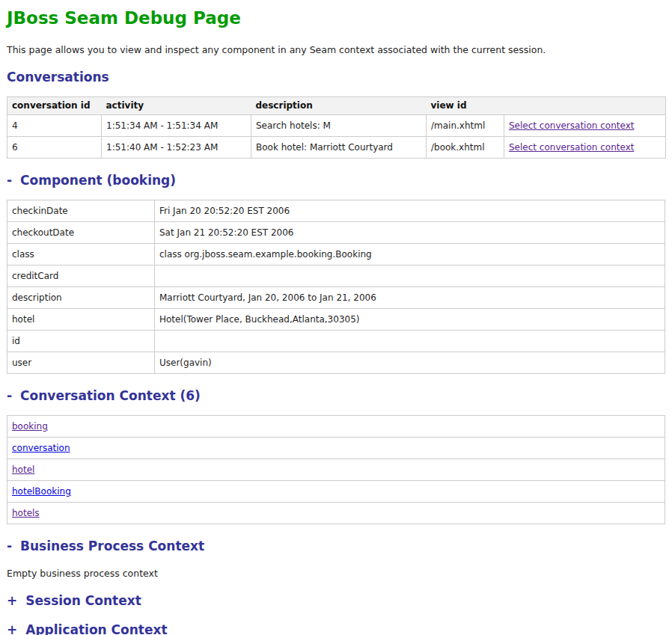 This screenshot has height=635, width=672. What do you see at coordinates (465, 126) in the screenshot?
I see `view-id-cell: /main.xhtml` at bounding box center [465, 126].